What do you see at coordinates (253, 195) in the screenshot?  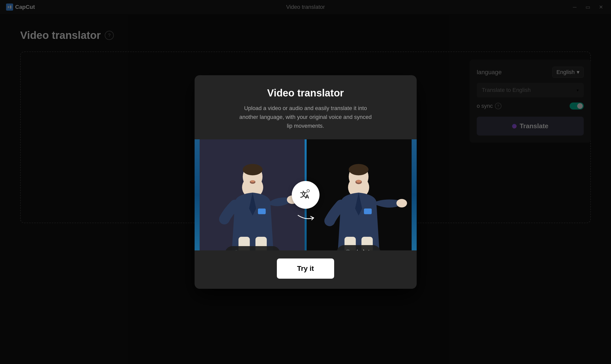 I see `demo-video-left: 🔊 Hello guys` at bounding box center [253, 195].